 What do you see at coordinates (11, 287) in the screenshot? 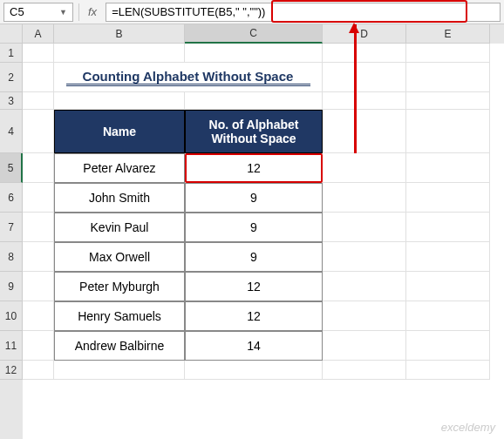
I see `row-header-9: 9` at bounding box center [11, 287].